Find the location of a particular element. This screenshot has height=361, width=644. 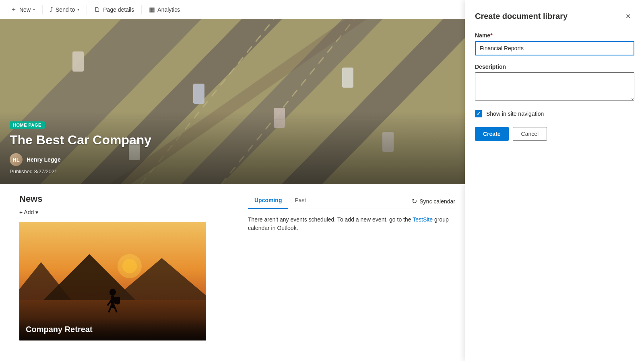

name-field-group: Name* is located at coordinates (555, 44).